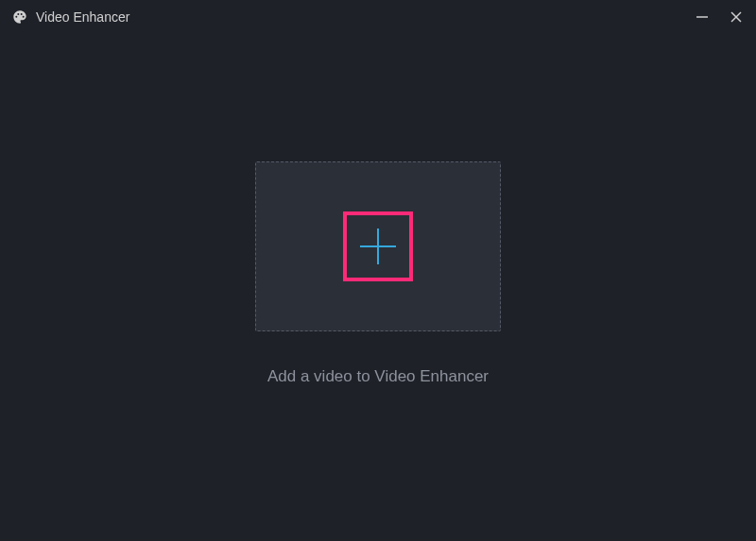 Image resolution: width=756 pixels, height=541 pixels. What do you see at coordinates (736, 17) in the screenshot?
I see `close-button` at bounding box center [736, 17].